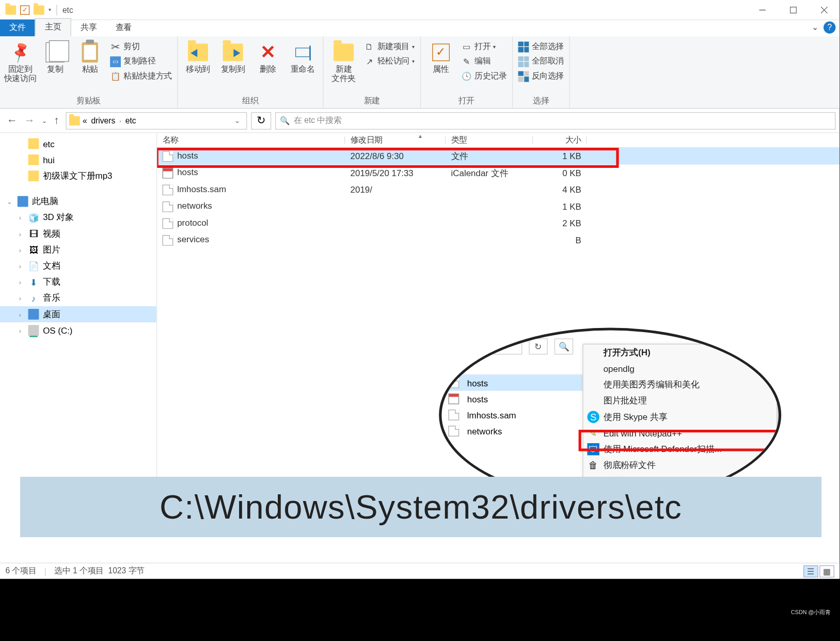 This screenshot has width=840, height=641. I want to click on ctx-item-shred: 🗑彻底粉碎文件, so click(680, 465).